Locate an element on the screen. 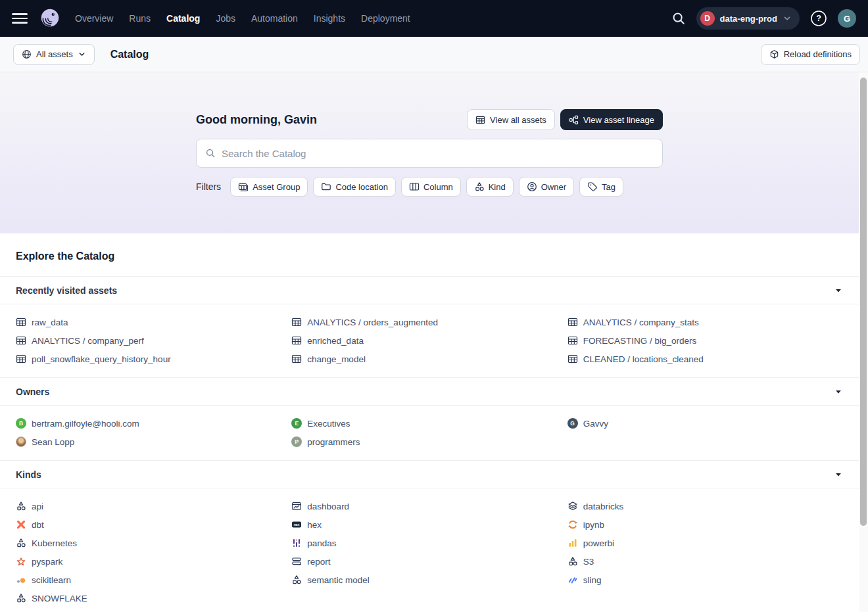  kind-item-kubernetes: Kubernetes is located at coordinates (154, 543).